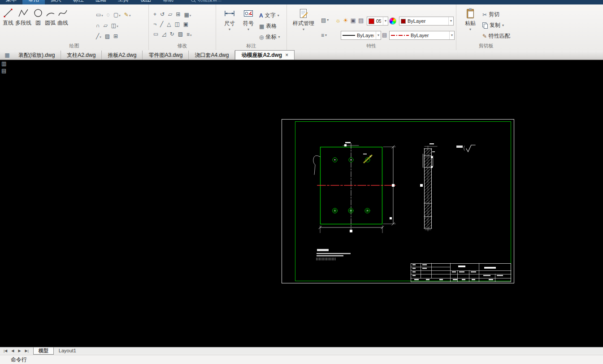 This screenshot has height=364, width=603. Describe the element at coordinates (301, 359) in the screenshot. I see `command-line-bar: 命令行` at that location.